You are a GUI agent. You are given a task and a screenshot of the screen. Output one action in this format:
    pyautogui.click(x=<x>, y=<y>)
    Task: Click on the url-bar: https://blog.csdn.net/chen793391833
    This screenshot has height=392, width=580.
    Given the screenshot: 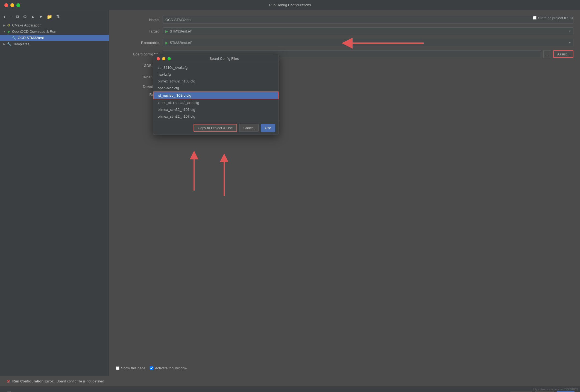 What is the action you would take?
    pyautogui.click(x=555, y=389)
    